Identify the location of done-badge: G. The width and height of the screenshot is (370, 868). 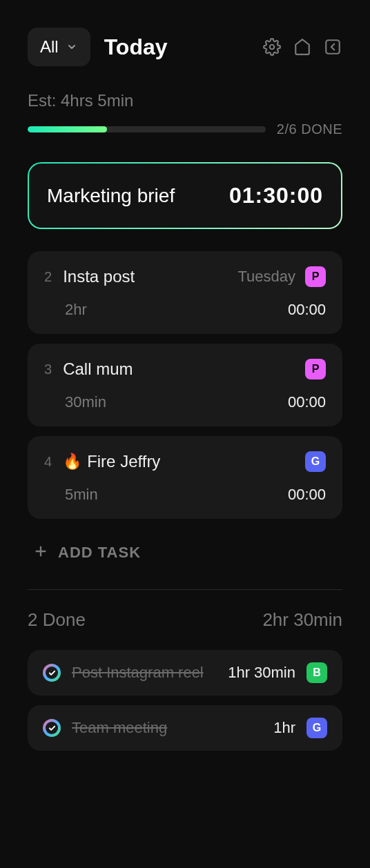
(317, 728).